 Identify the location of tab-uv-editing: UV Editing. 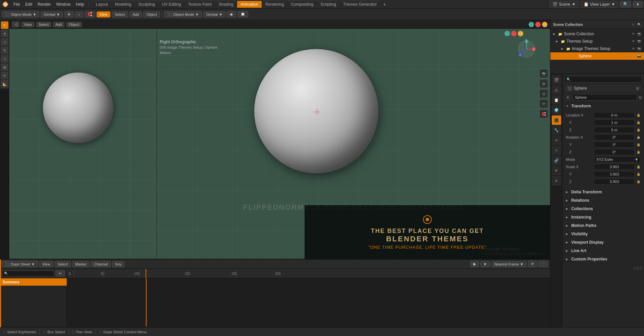
(172, 4).